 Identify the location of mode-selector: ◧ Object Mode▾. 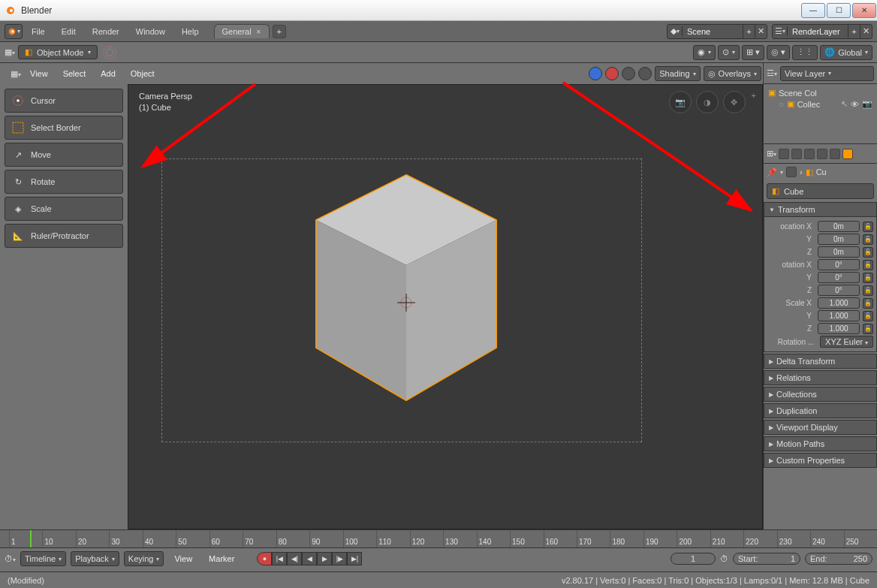
(58, 53).